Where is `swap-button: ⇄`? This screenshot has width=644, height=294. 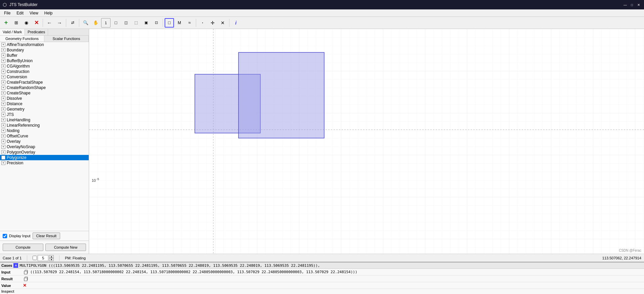
swap-button: ⇄ is located at coordinates (73, 23).